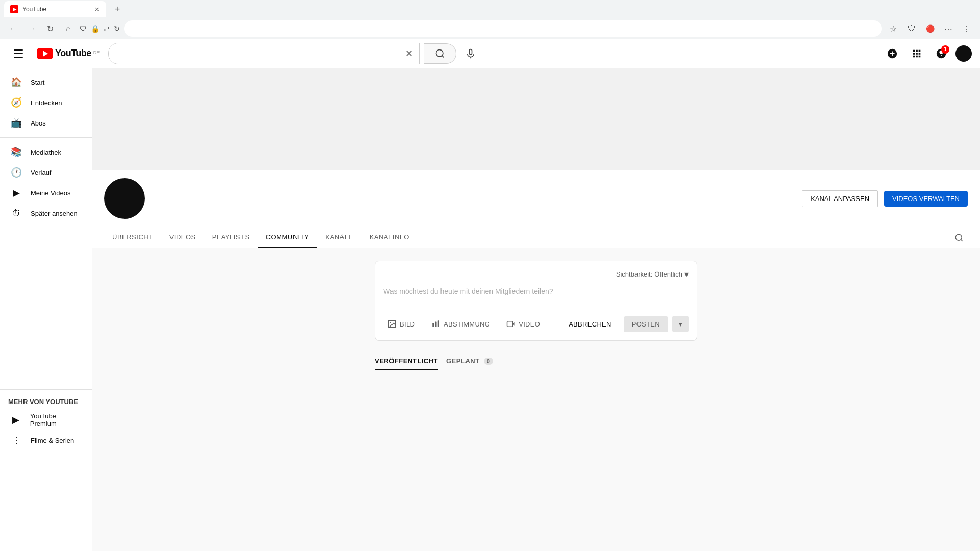 This screenshot has height=551, width=980. I want to click on tab-search-icon, so click(959, 238).